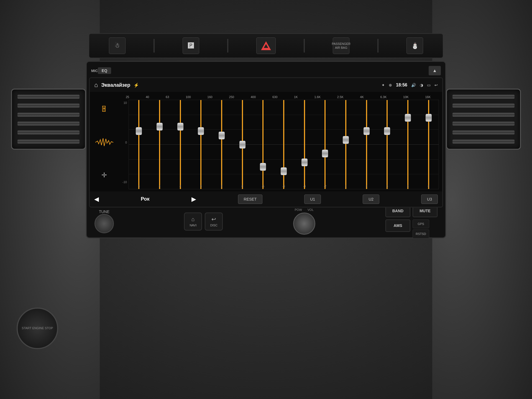  Describe the element at coordinates (104, 224) in the screenshot. I see `tune-knob` at that location.